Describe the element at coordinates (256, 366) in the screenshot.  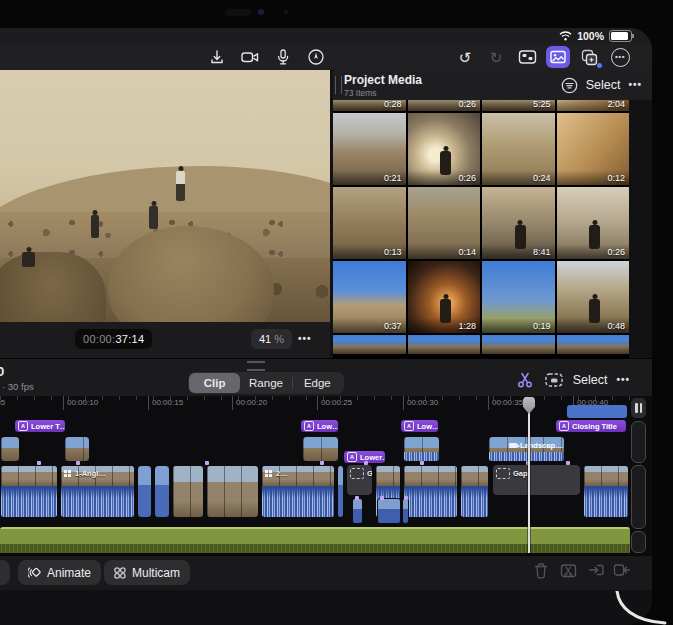
I see `timeline-resize-handle` at that location.